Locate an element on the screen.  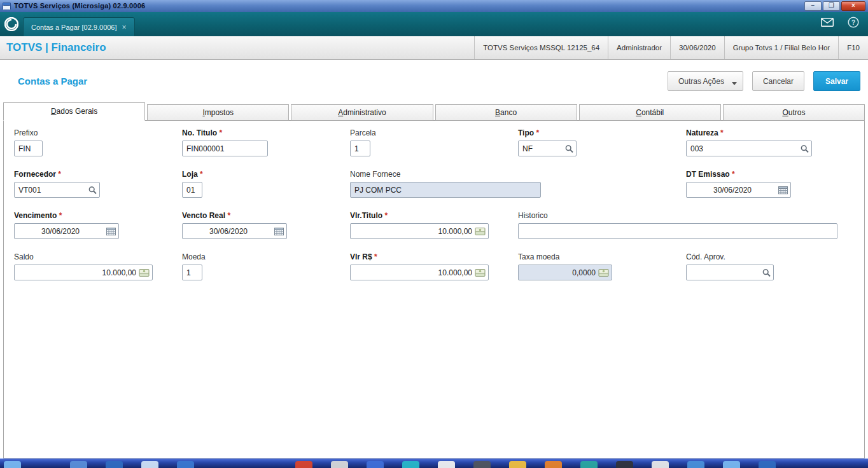
branch-info: Grupo Totvs 1 / Filial Belo Hor is located at coordinates (781, 48).